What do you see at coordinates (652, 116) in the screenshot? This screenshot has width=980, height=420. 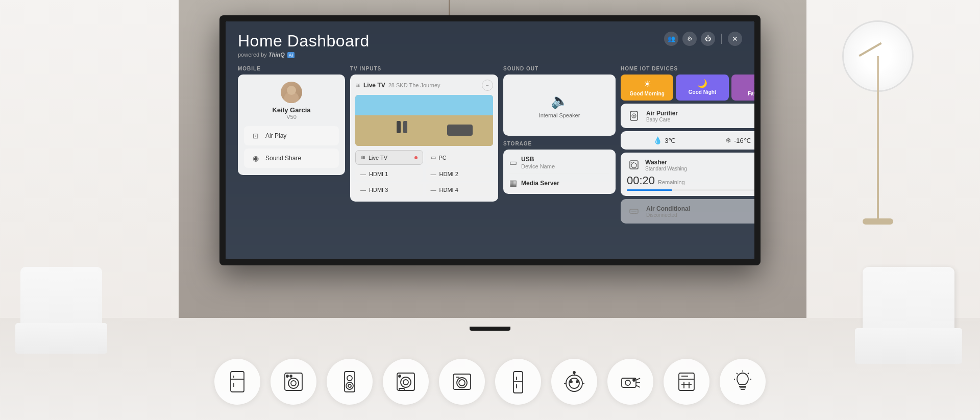 I see `air-purifier-left: Air Purifier Baby Care` at bounding box center [652, 116].